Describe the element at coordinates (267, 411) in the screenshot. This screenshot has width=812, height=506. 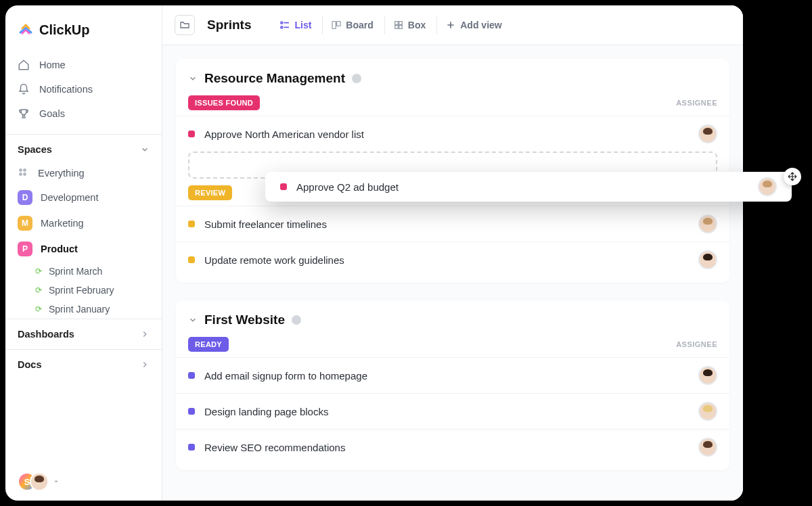
I see `task-title: Design landing page blocks` at that location.